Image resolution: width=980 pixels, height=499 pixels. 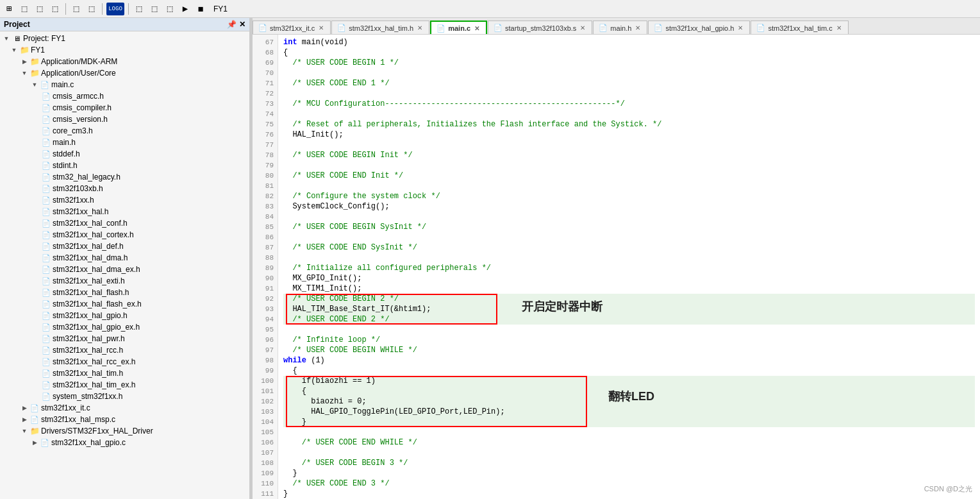 I want to click on toolbar-icon-1: ⊞, so click(x=9, y=9).